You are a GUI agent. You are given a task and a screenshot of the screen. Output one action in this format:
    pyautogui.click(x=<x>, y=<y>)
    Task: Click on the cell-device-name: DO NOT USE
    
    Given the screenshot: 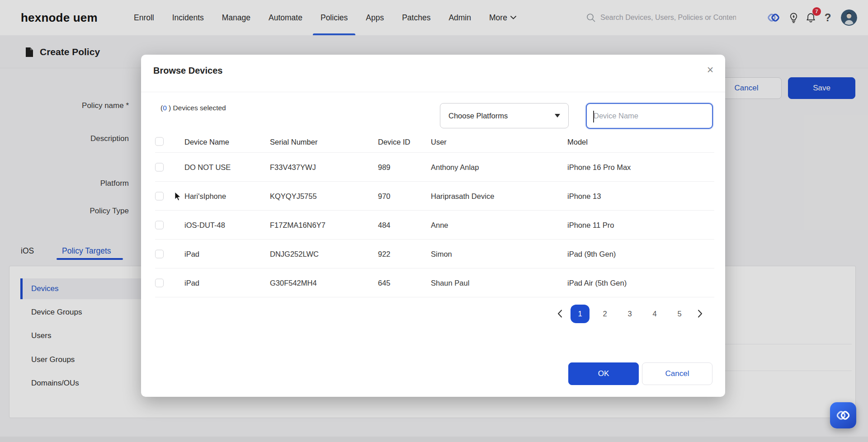 What is the action you would take?
    pyautogui.click(x=208, y=167)
    